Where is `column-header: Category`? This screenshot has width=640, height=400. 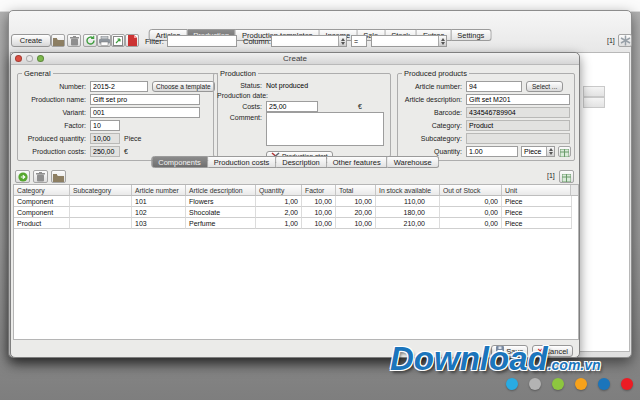
column-header: Category is located at coordinates (42, 190).